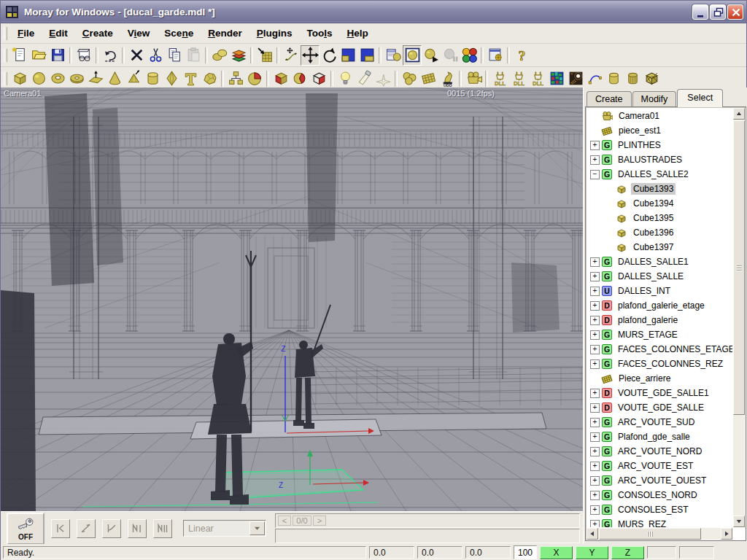  What do you see at coordinates (557, 79) in the screenshot?
I see `plugin-texture-1-button` at bounding box center [557, 79].